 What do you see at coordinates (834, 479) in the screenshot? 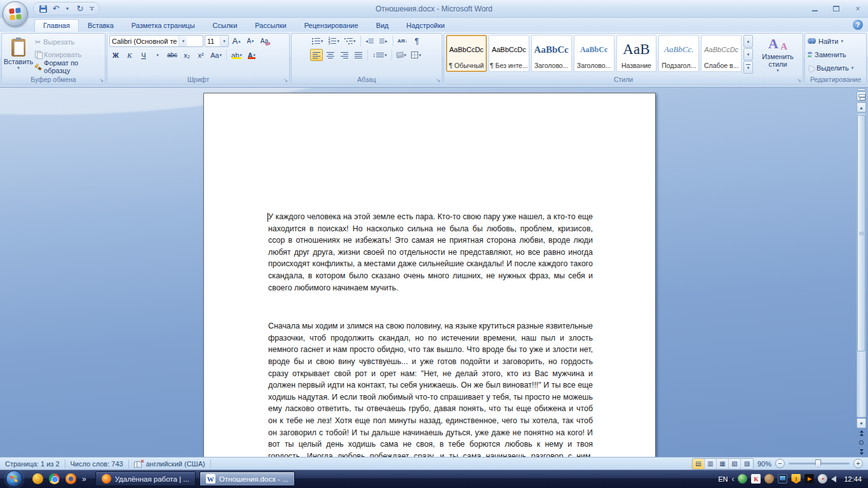
I see `volume-icon` at bounding box center [834, 479].